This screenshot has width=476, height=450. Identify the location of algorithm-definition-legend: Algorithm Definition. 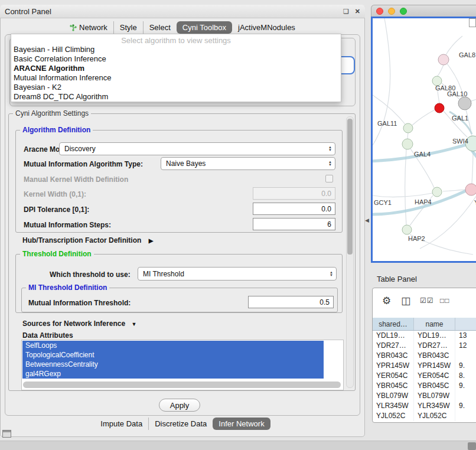
(57, 130).